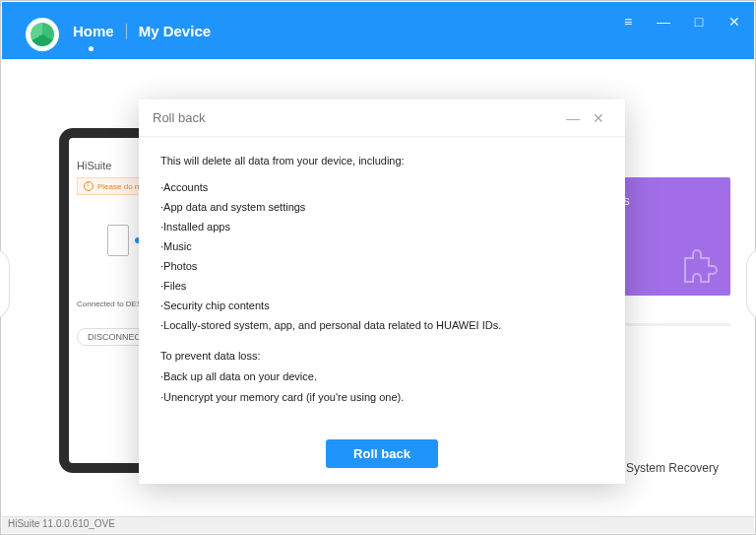 This screenshot has width=756, height=535. I want to click on window-buttons: ≡ — □ ✕, so click(681, 22).